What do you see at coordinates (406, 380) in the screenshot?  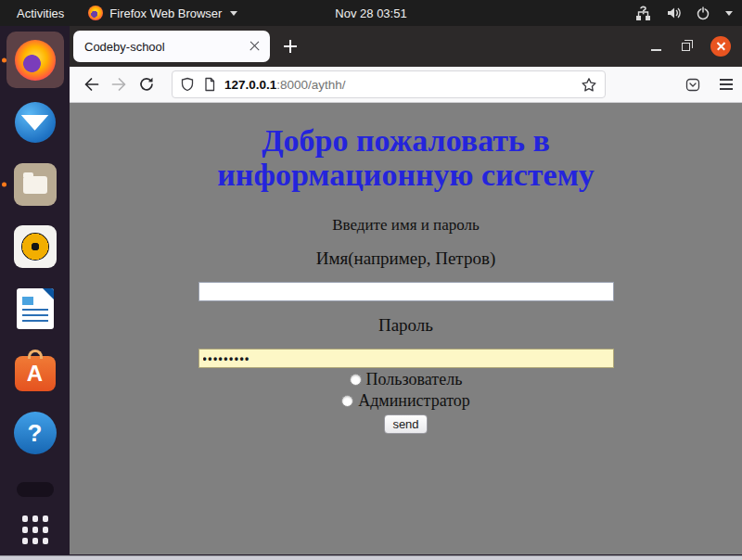 I see `radio-row-user: Пользователь` at bounding box center [406, 380].